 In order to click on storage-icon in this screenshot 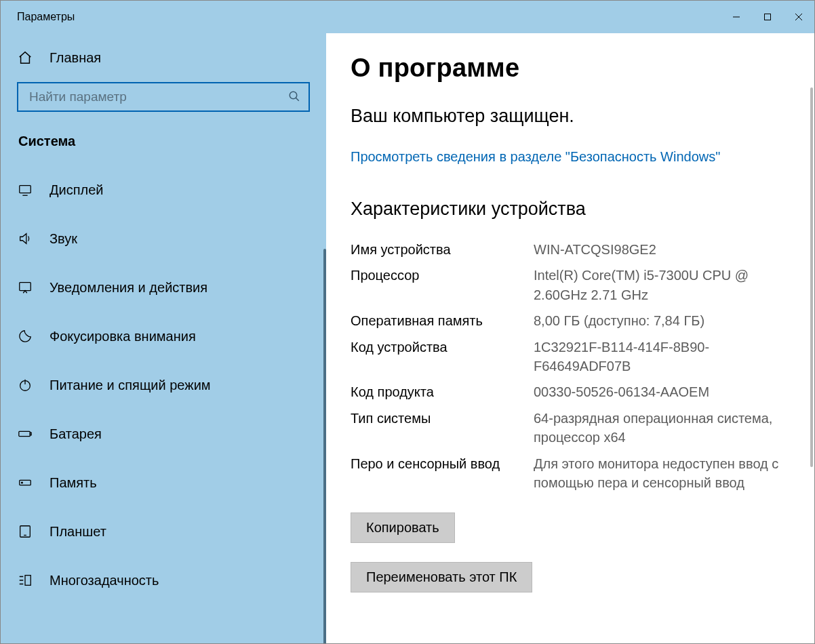, I will do `click(25, 483)`.